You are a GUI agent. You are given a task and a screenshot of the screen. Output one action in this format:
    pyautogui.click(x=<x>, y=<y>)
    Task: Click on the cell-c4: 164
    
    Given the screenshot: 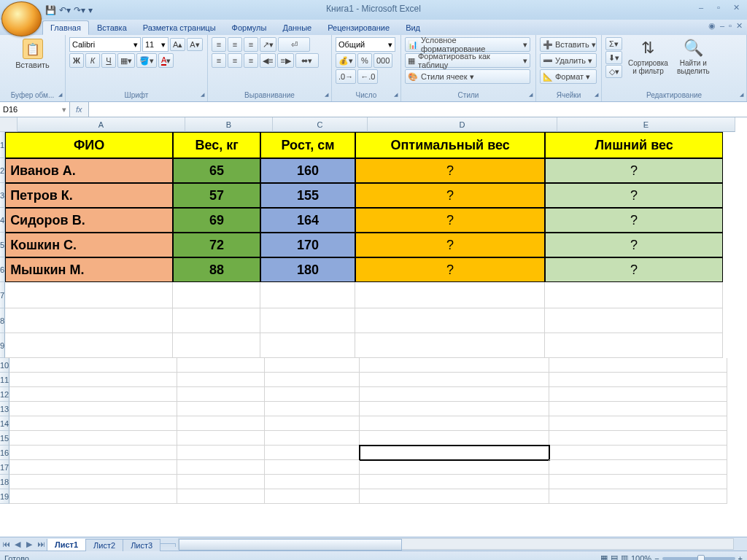 What is the action you would take?
    pyautogui.click(x=308, y=220)
    